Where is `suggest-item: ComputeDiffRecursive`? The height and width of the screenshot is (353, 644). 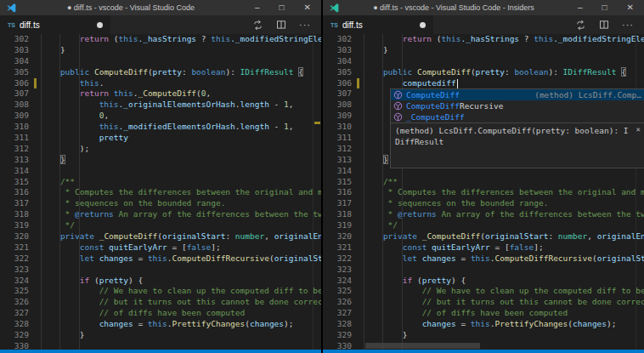
suggest-item: ComputeDiffRecursive is located at coordinates (517, 105).